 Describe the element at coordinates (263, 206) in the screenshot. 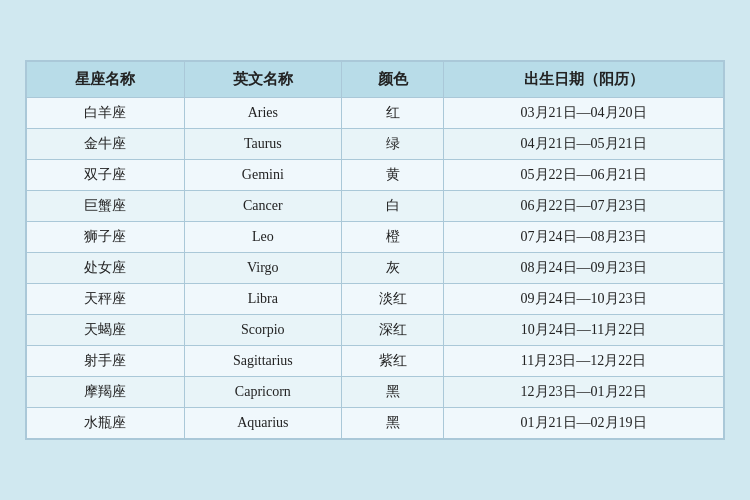

I see `cell-english-name: Cancer` at that location.